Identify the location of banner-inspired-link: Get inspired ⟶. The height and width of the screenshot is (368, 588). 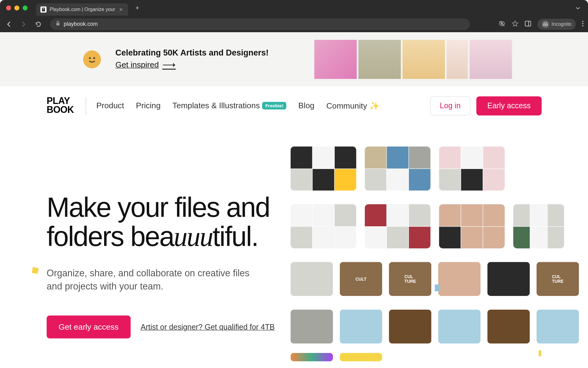
(146, 65).